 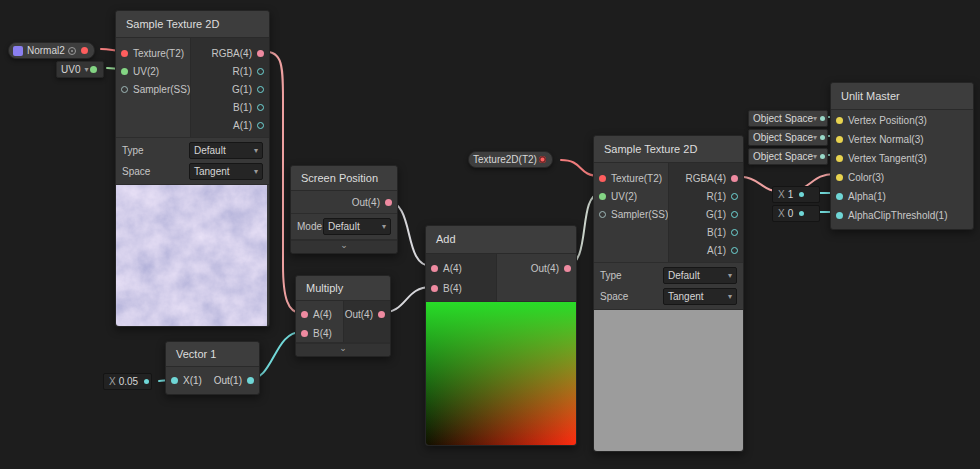 I want to click on node-vector-1: Vector 1 X(1) Out(1), so click(x=212, y=368).